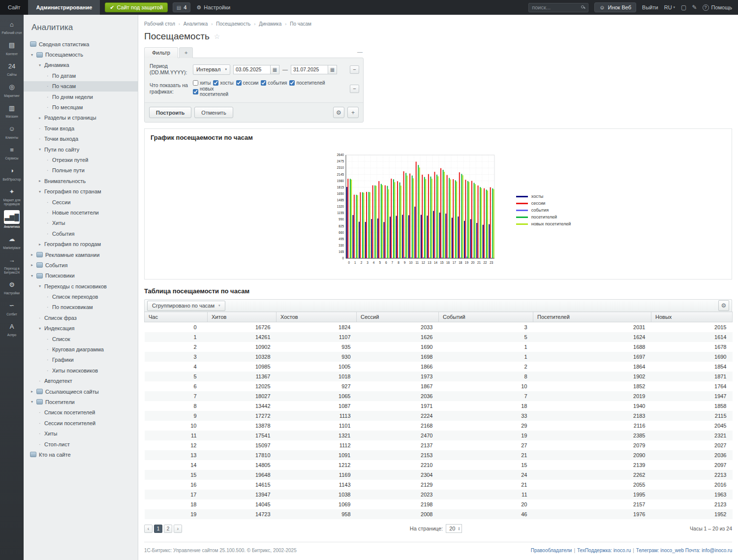 This screenshot has height=560, width=738. I want to click on sidebar-item-summary-stats: Сводная статистика, so click(81, 44).